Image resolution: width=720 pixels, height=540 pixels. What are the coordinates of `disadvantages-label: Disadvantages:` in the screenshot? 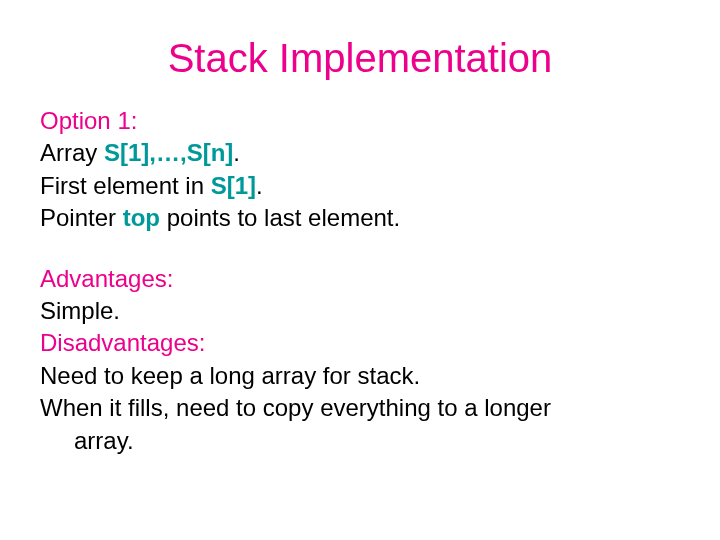 It's located at (360, 343).